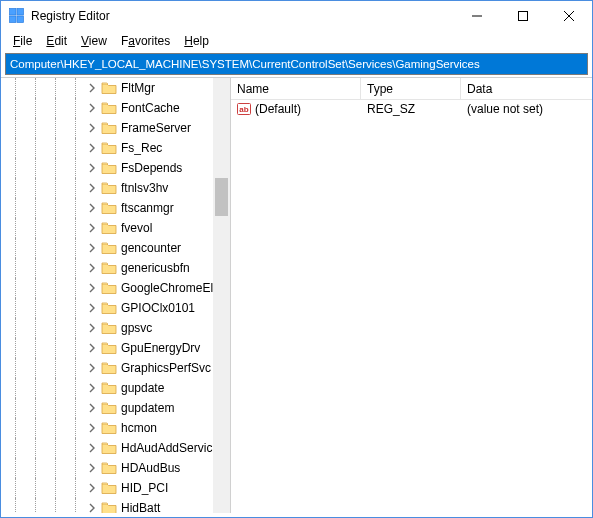 This screenshot has width=593, height=518. Describe the element at coordinates (107, 228) in the screenshot. I see `tree-item: fvevol` at that location.